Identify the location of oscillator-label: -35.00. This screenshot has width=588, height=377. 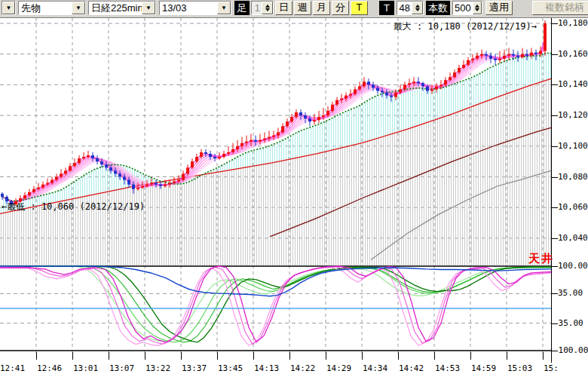
(568, 323).